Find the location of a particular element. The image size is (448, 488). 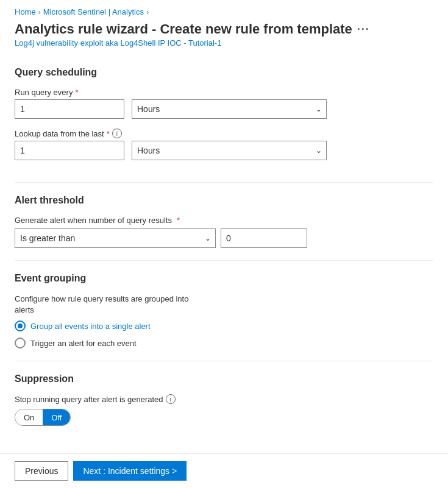

lookup-data-inputs: Minutes Hours Days ⌄ is located at coordinates (224, 150).